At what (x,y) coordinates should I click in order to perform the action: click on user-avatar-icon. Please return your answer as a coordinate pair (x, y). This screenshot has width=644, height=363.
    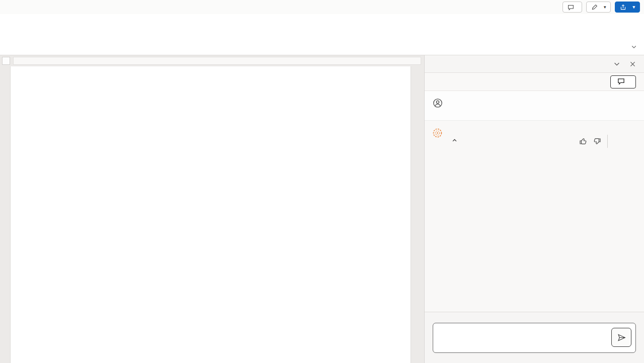
    Looking at the image, I should click on (438, 104).